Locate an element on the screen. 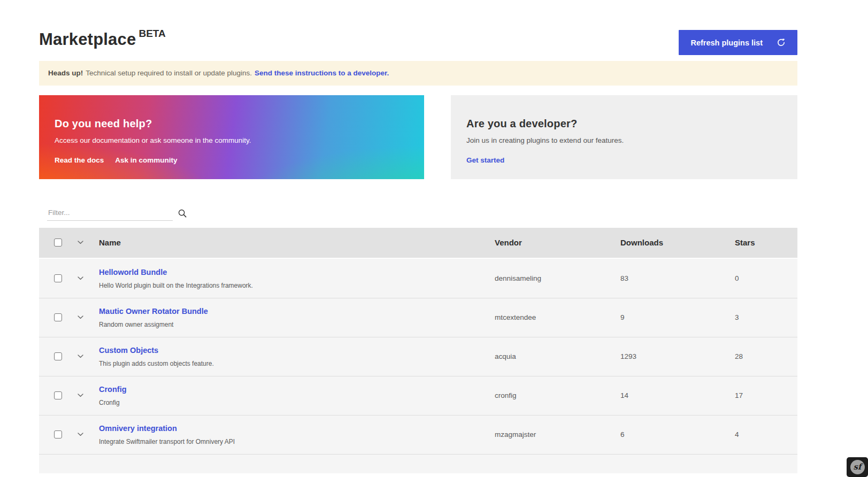 The width and height of the screenshot is (868, 477). notice-text: Technical setup required to install or u… is located at coordinates (169, 73).